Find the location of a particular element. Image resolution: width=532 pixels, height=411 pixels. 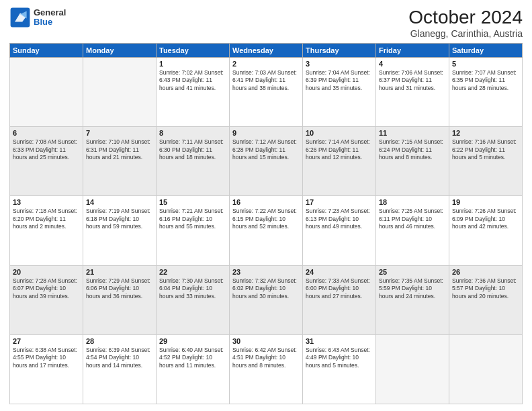

table-row: 22Sunrise: 7:30 AM Sunset: 6:04 PM Dayli… is located at coordinates (193, 300).